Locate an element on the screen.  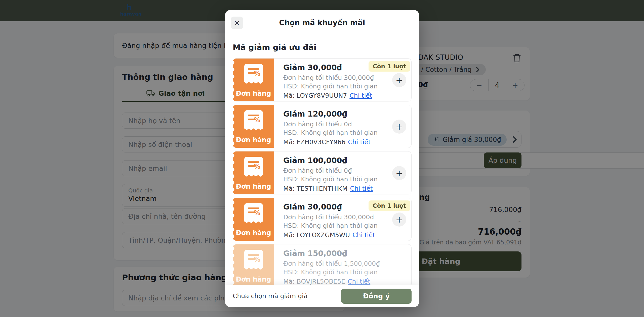
coupon-code-line: Mã: LOYLOXZGM5WUChi tiết is located at coordinates (329, 235).